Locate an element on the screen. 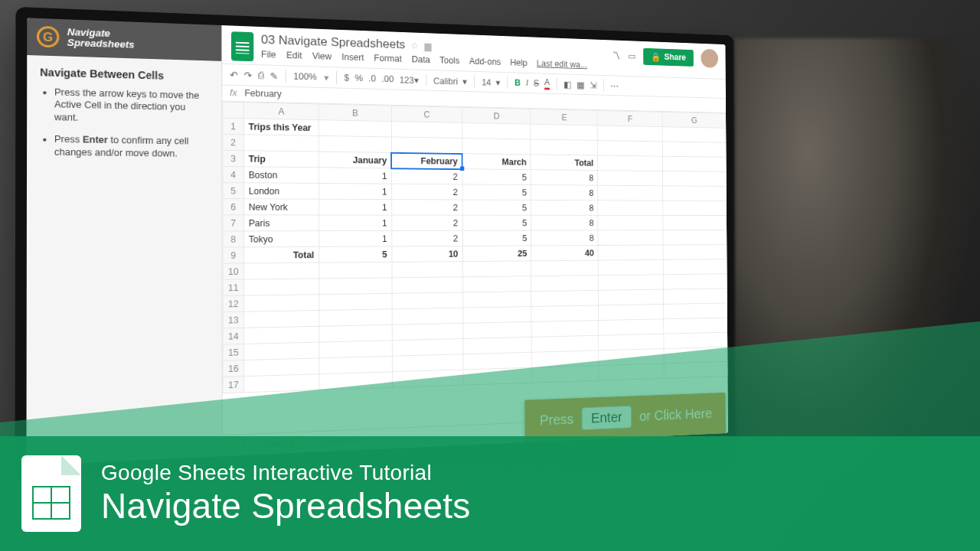 The height and width of the screenshot is (551, 980). cell-D6: 5 is located at coordinates (497, 207).